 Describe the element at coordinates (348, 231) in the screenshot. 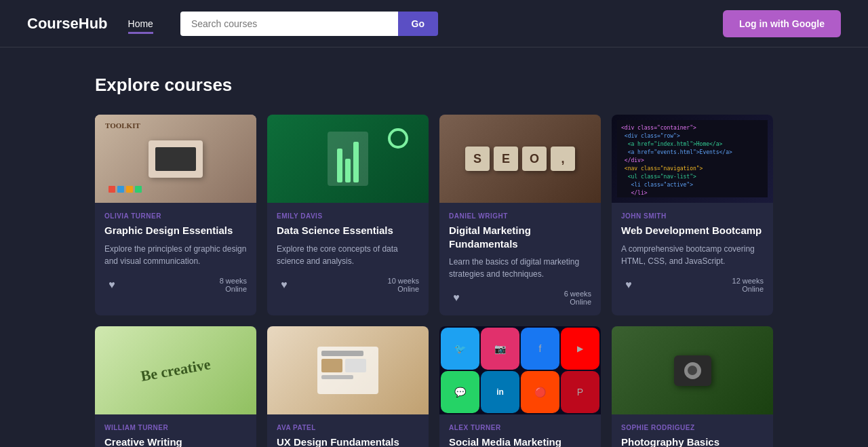

I see `course-title: Data Science Essentials` at that location.